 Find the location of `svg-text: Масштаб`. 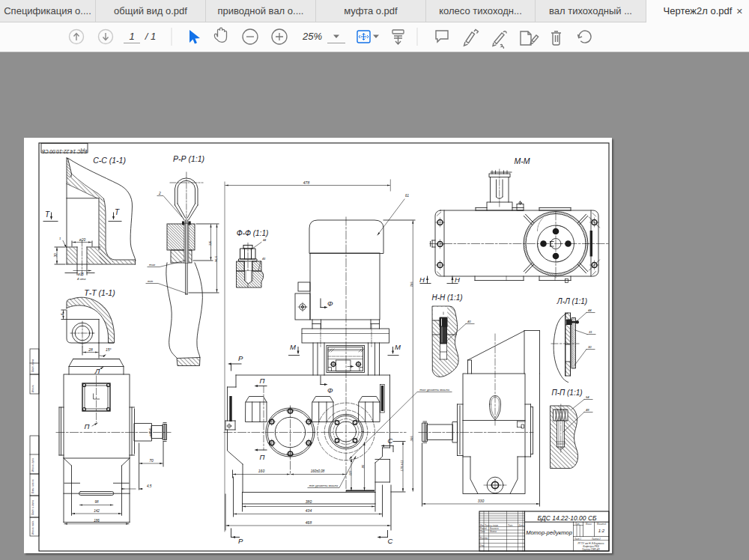

svg-text: Масштаб is located at coordinates (602, 524).